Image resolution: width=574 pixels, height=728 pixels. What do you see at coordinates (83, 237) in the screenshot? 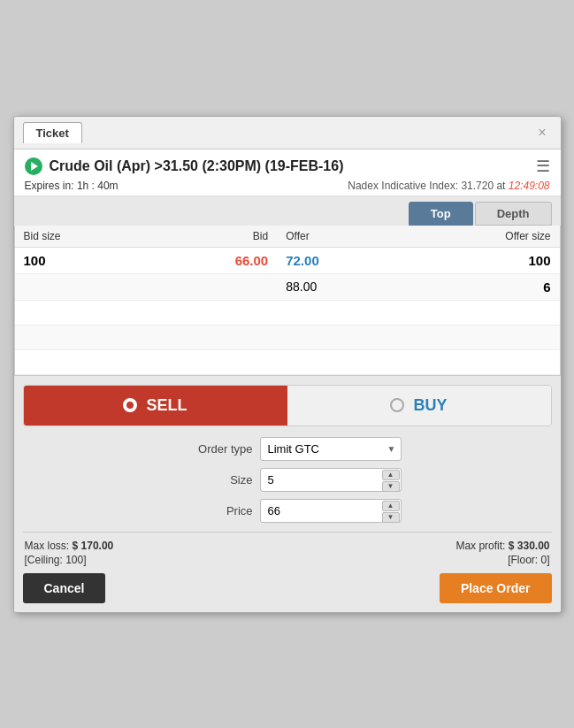
I see `bid-size-header: Bid size` at bounding box center [83, 237].